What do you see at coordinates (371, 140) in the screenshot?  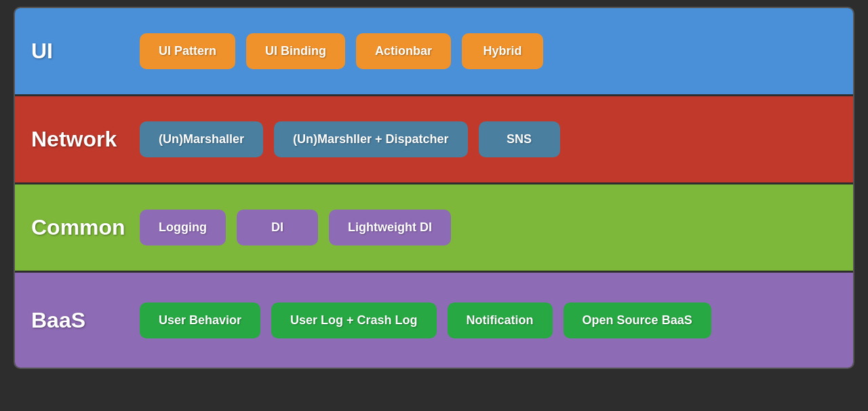 I see `item-btn-unmarshller-dispatcher: (Un)Marshller + Dispatcher` at bounding box center [371, 140].